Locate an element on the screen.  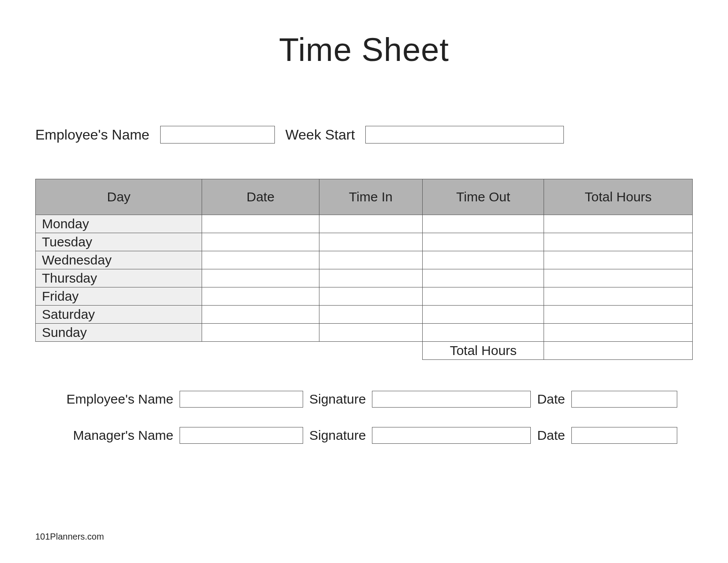
header-time-in: Time In is located at coordinates (371, 197).